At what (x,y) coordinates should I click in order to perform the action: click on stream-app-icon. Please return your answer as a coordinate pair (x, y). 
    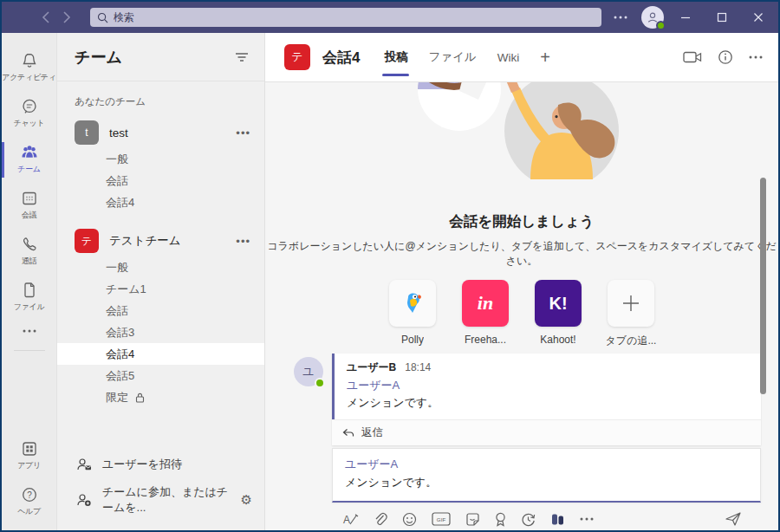
    Looking at the image, I should click on (558, 520).